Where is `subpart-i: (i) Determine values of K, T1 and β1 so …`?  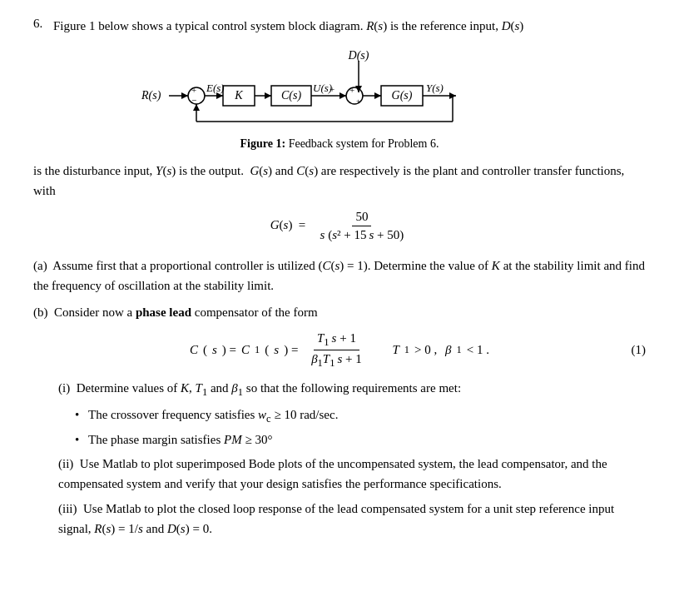
subpart-i: (i) Determine values of K, T1 and β1 so … is located at coordinates (352, 390).